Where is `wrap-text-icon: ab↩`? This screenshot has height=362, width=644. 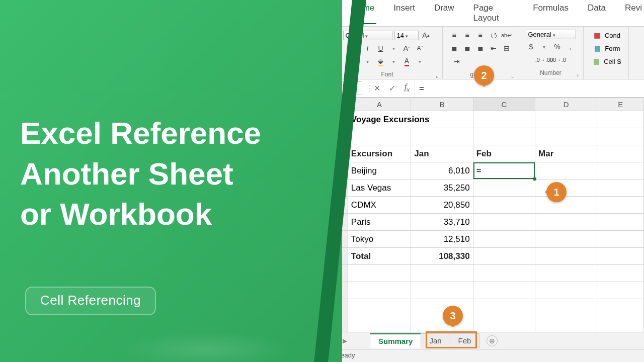 wrap-text-icon: ab↩ is located at coordinates (507, 35).